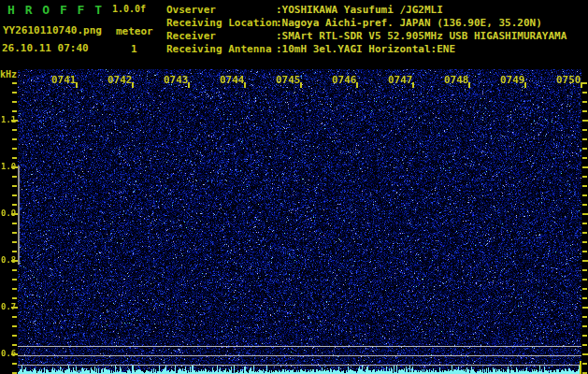 This screenshot has width=588, height=374. What do you see at coordinates (288, 80) in the screenshot?
I see `time-label: 0745` at bounding box center [288, 80].